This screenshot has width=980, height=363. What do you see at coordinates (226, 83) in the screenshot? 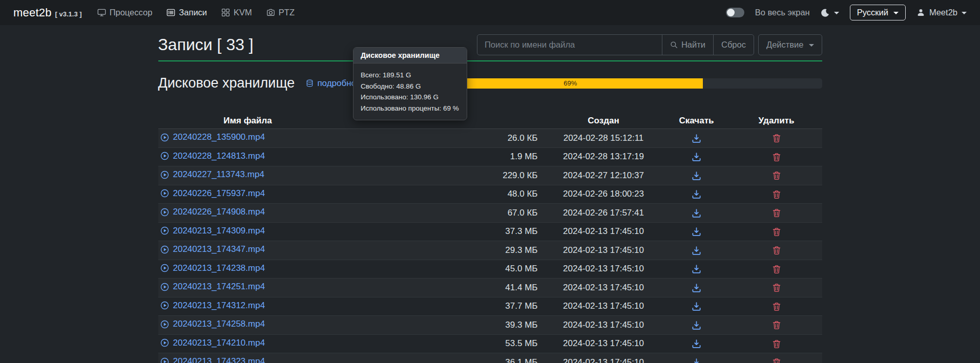
I see `disk-storage-title: Дисковое хранилище` at bounding box center [226, 83].